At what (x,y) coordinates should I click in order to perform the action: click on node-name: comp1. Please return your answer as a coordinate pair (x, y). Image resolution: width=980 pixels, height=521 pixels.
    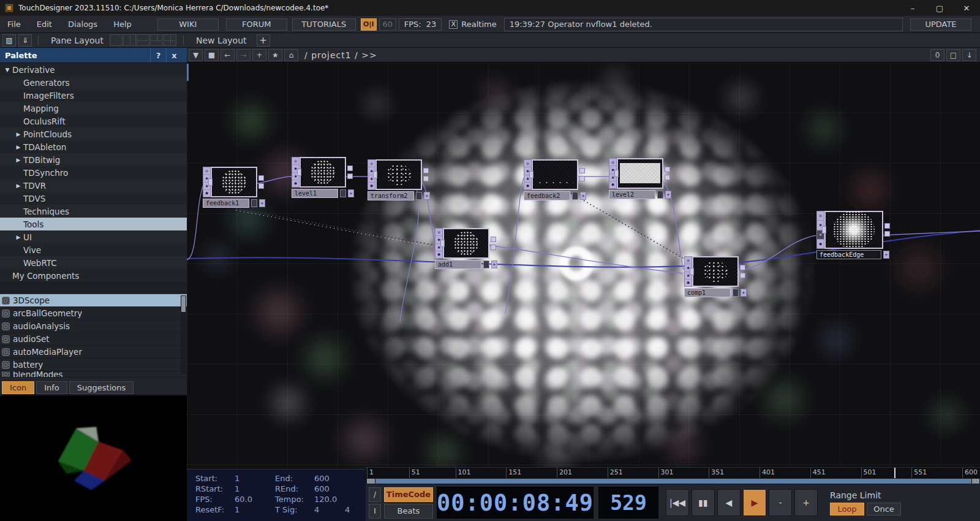
    Looking at the image, I should click on (707, 293).